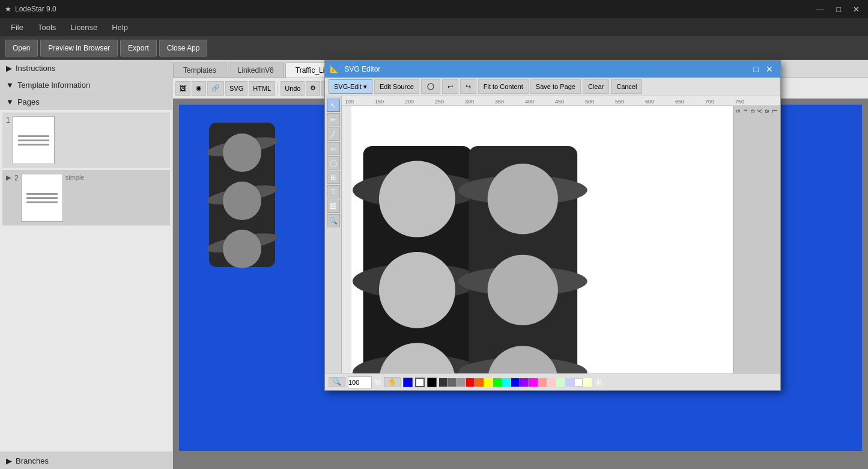  Describe the element at coordinates (333, 177) in the screenshot. I see `svg-tool-transform: ⊞` at that location.